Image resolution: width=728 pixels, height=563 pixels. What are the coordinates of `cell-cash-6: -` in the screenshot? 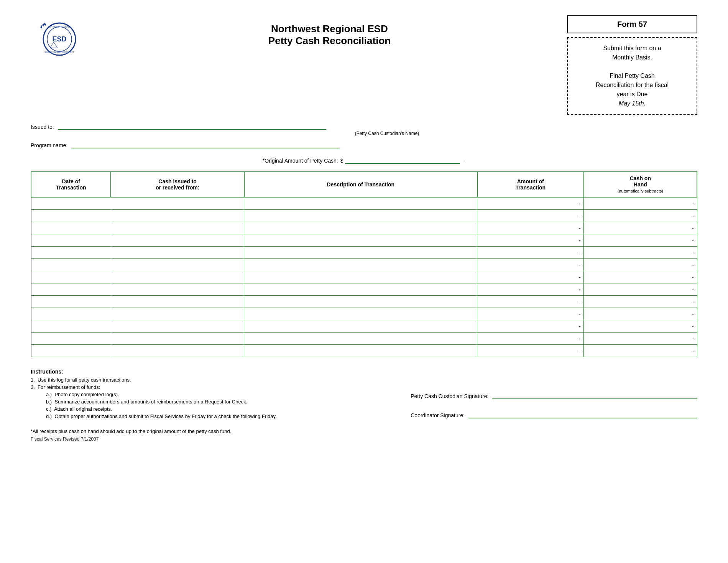 It's located at (640, 277).